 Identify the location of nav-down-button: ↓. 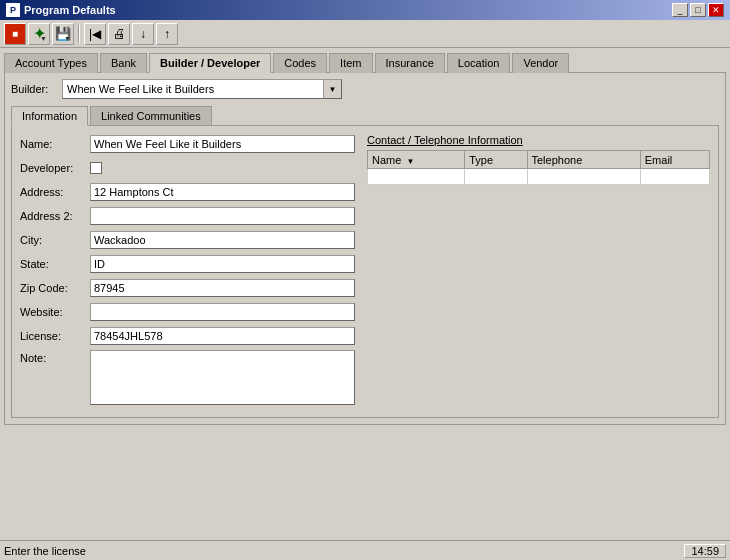
(143, 34).